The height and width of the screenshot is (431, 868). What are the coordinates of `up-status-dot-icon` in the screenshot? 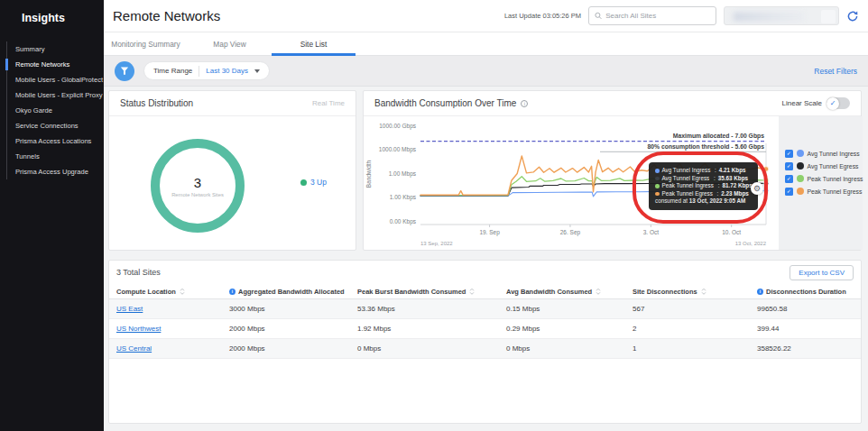 It's located at (303, 182).